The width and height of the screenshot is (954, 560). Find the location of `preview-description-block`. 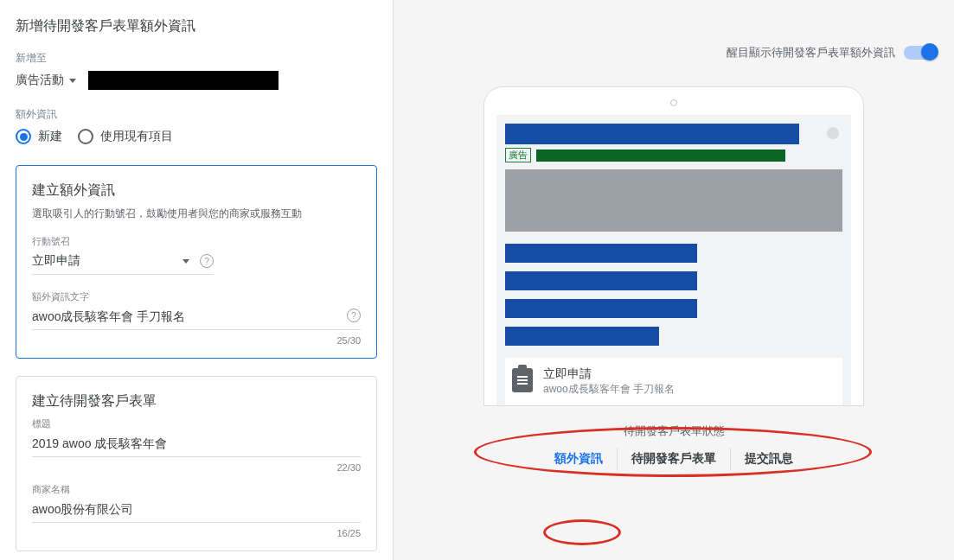

preview-description-block is located at coordinates (674, 200).